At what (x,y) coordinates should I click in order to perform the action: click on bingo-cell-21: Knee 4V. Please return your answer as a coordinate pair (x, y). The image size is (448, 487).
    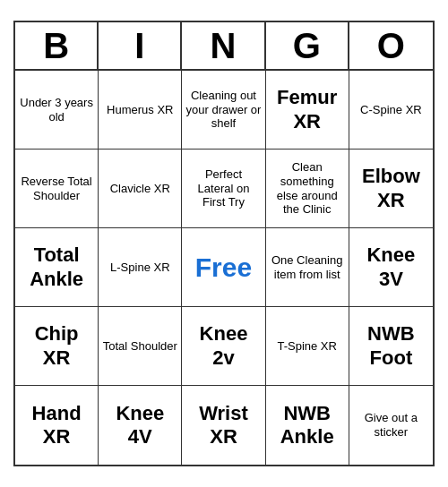
    Looking at the image, I should click on (140, 425).